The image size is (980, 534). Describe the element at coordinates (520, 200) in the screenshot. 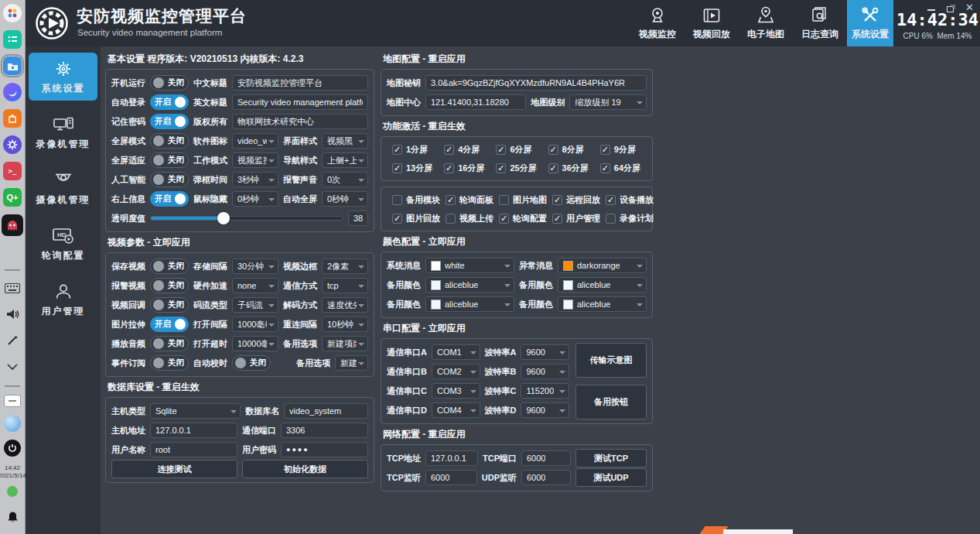

I see `checkbox-item: 图片地图` at that location.